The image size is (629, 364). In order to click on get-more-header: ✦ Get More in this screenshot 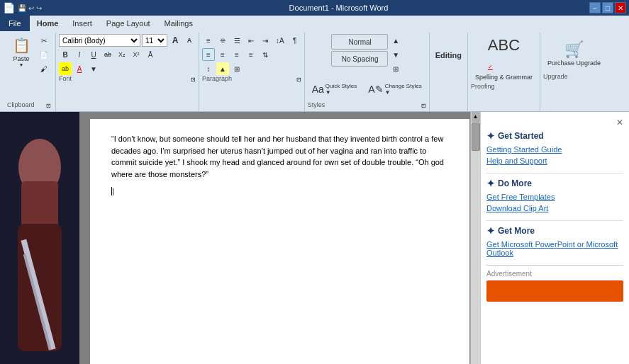, I will do `click(555, 231)`.